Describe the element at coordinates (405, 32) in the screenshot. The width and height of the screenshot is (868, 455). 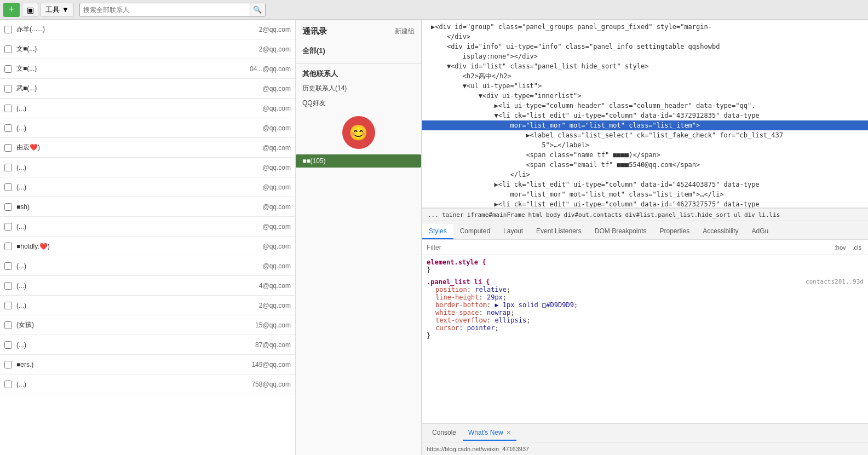
I see `ab-new-group-button: 新建组` at that location.